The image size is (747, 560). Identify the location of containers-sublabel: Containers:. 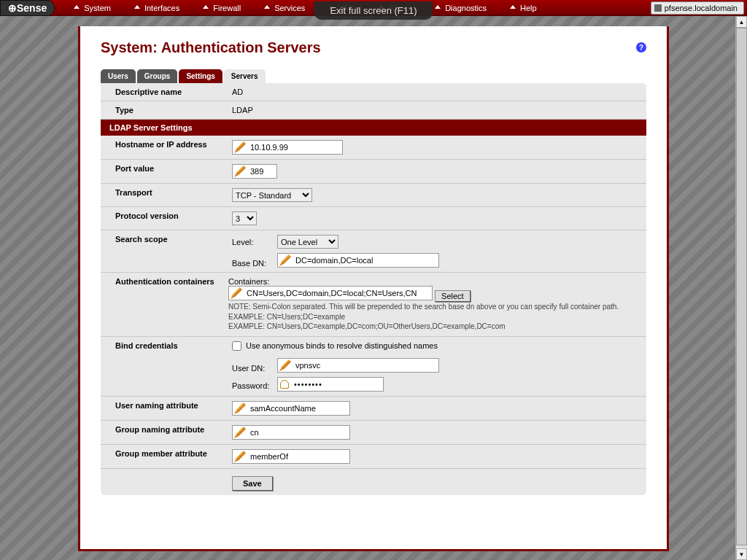
(248, 281).